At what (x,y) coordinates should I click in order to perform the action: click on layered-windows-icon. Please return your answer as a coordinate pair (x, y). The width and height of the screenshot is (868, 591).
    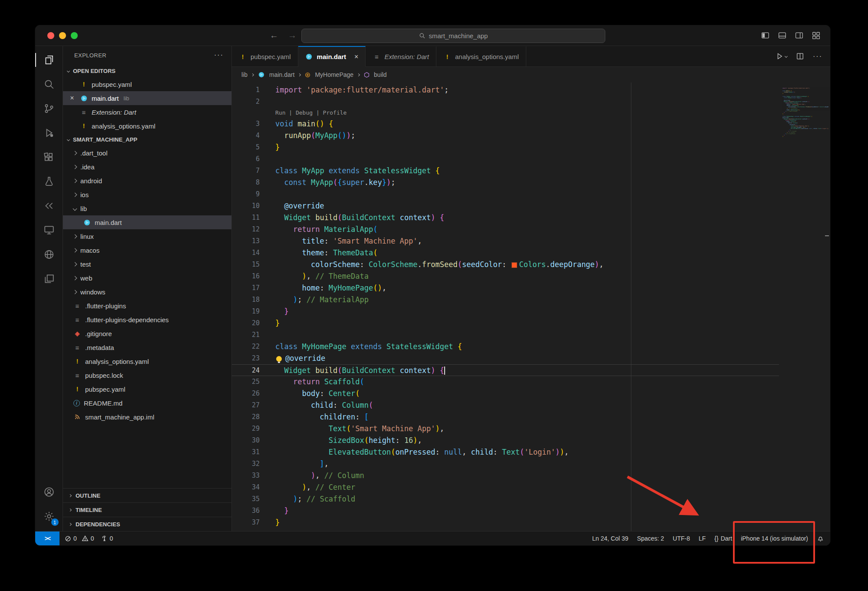
    Looking at the image, I should click on (49, 279).